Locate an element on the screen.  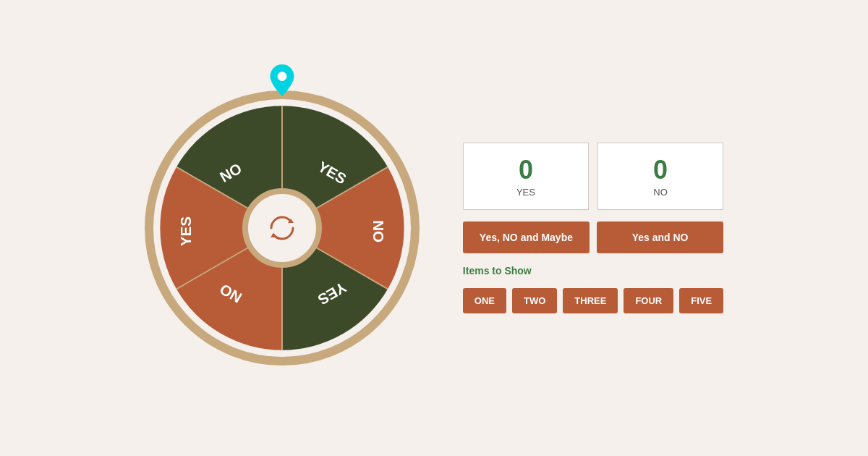
item-four-button: FOUR is located at coordinates (648, 301).